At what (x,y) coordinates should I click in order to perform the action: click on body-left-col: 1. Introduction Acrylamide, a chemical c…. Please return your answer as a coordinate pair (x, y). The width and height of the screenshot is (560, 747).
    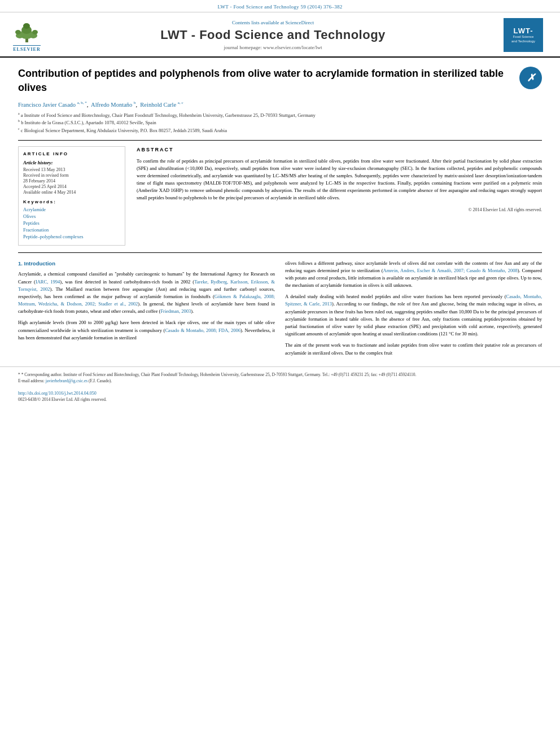
    Looking at the image, I should click on (147, 311).